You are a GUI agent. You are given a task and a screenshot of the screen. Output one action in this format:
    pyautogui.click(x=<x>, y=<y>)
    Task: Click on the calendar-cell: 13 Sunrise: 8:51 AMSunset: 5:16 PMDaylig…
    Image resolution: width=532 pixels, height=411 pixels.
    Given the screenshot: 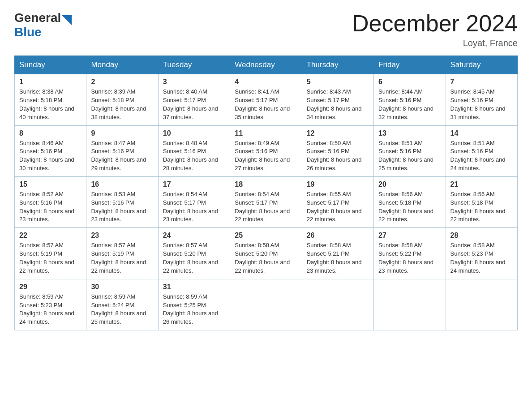 What is the action you would take?
    pyautogui.click(x=410, y=151)
    